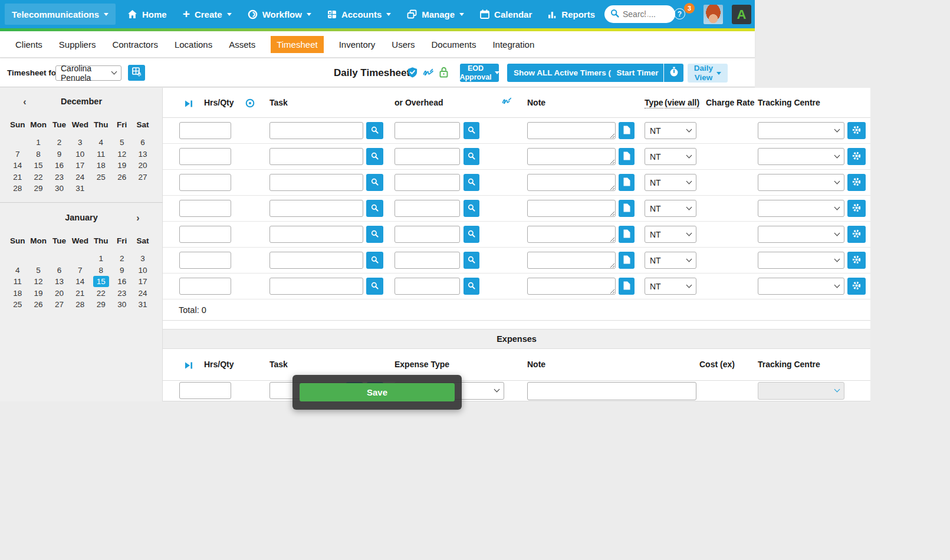 This screenshot has width=950, height=560. What do you see at coordinates (649, 15) in the screenshot?
I see `notifications-bell-icon` at bounding box center [649, 15].